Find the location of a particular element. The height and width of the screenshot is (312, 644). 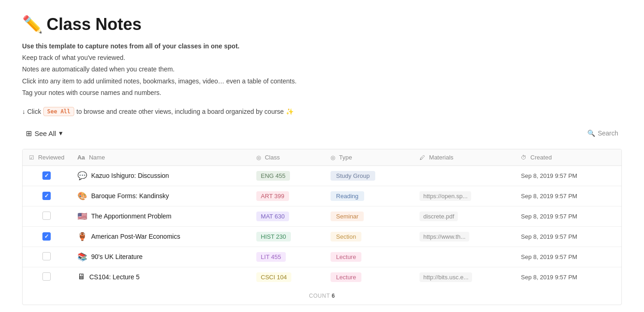

search-button: 🔍 Search is located at coordinates (603, 133).